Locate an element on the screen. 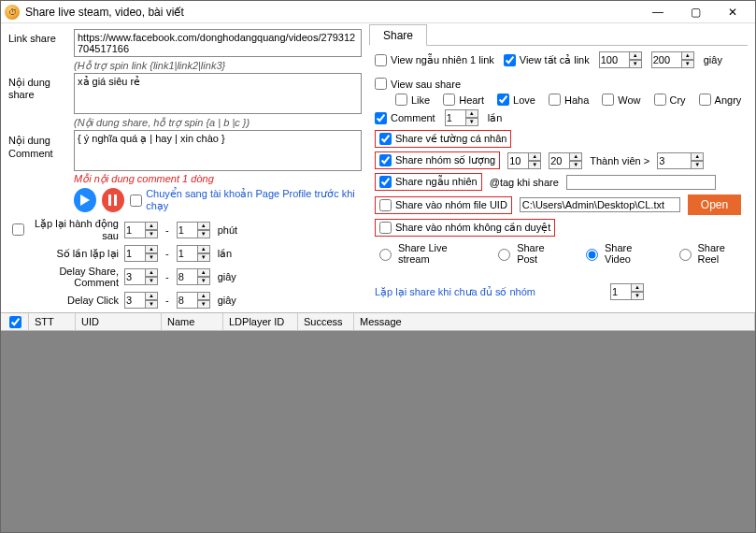 The height and width of the screenshot is (533, 756). share-post-radio: Share Post is located at coordinates (529, 253).